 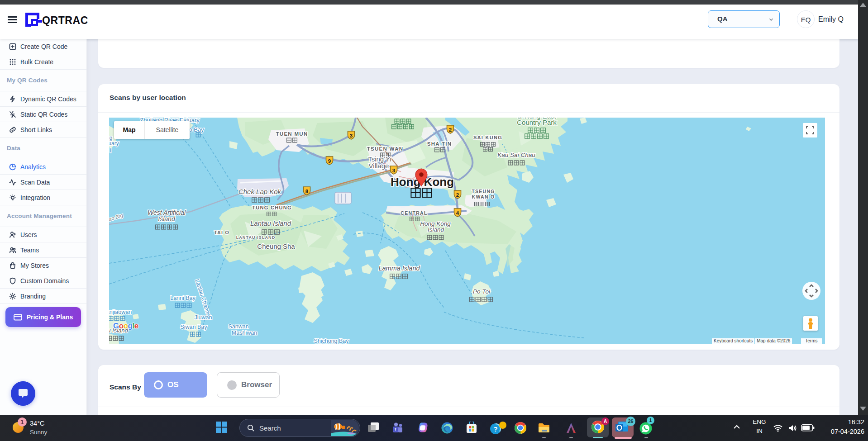 What do you see at coordinates (329, 161) in the screenshot?
I see `svg-text: 9` at bounding box center [329, 161].